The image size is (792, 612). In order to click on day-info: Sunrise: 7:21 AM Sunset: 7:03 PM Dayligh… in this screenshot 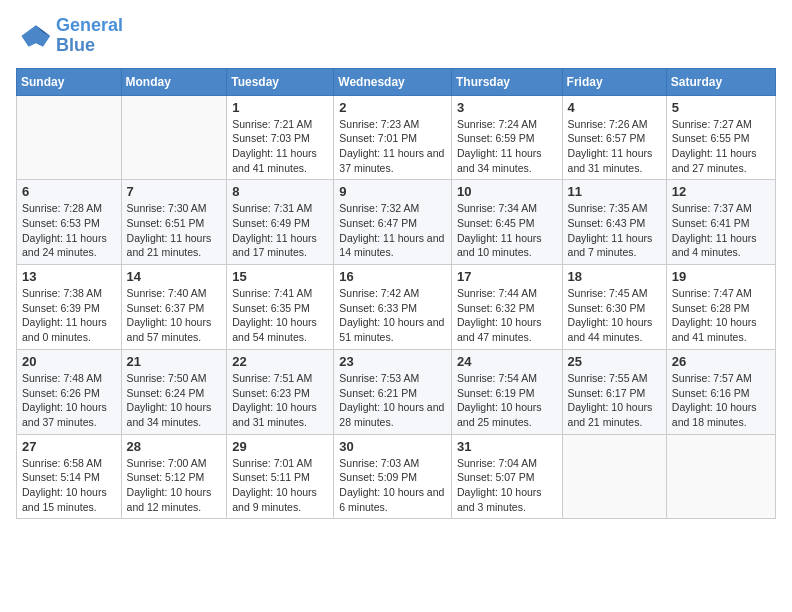, I will do `click(280, 146)`.